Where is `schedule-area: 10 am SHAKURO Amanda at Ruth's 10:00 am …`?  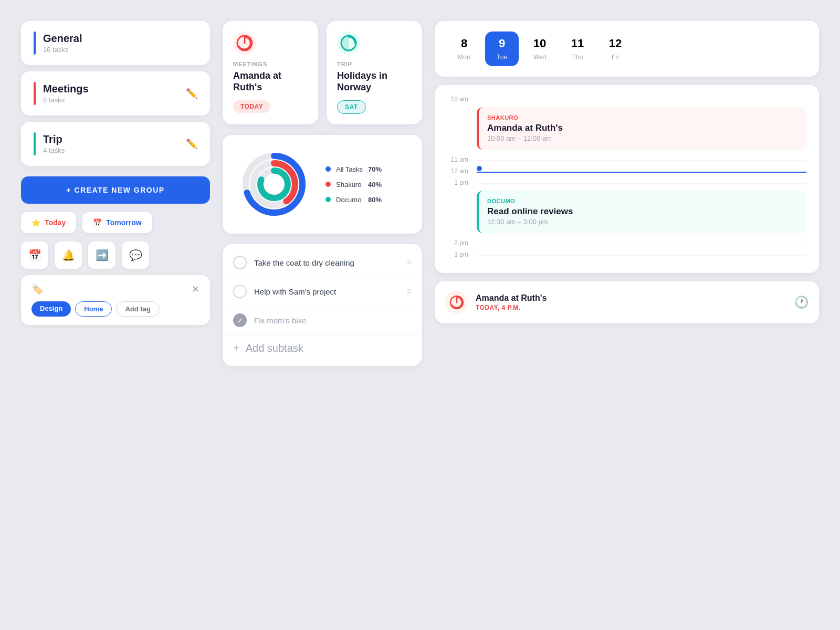
schedule-area: 10 am SHAKURO Amanda at Ruth's 10:00 am … is located at coordinates (627, 179).